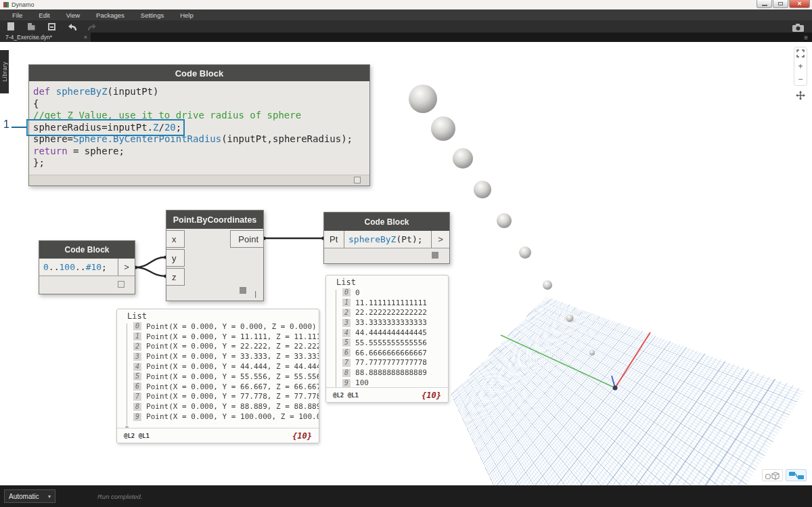  What do you see at coordinates (45, 37) in the screenshot?
I see `tab-exercise: 7-4_Exercise.dyn* ×` at bounding box center [45, 37].